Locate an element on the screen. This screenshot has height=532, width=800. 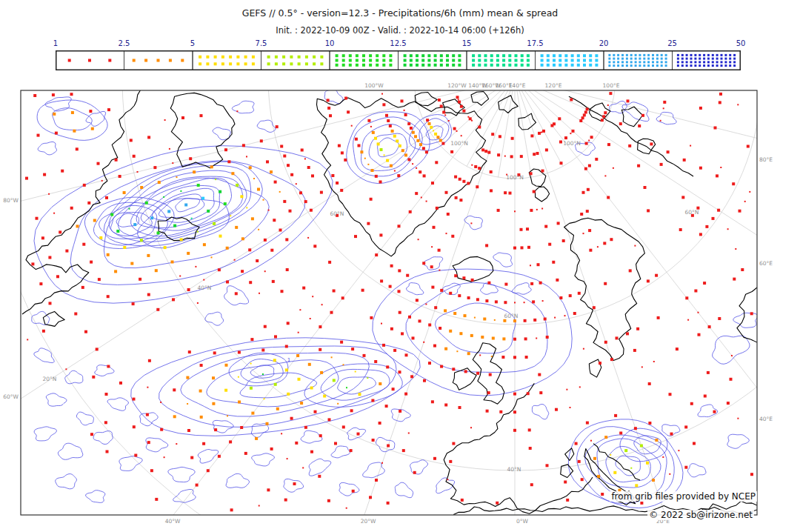
svg-text: 140°E is located at coordinates (517, 86).